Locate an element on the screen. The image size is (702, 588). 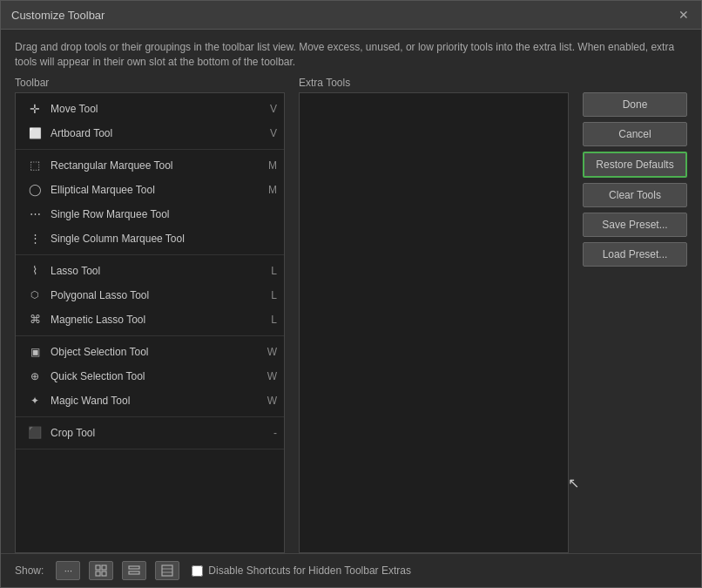
crop-name: Crop Tool is located at coordinates (159, 433).